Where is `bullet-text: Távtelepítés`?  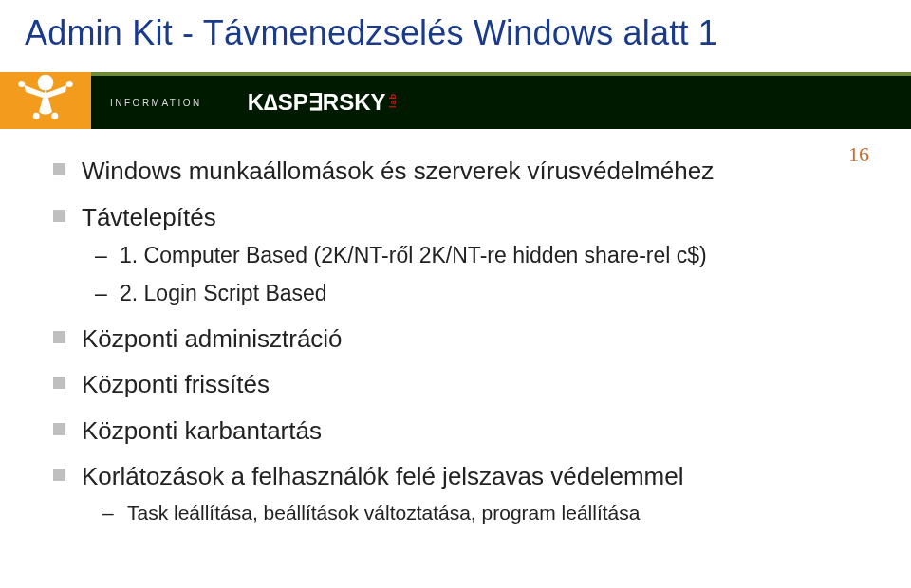 bullet-text: Távtelepítés is located at coordinates (149, 217).